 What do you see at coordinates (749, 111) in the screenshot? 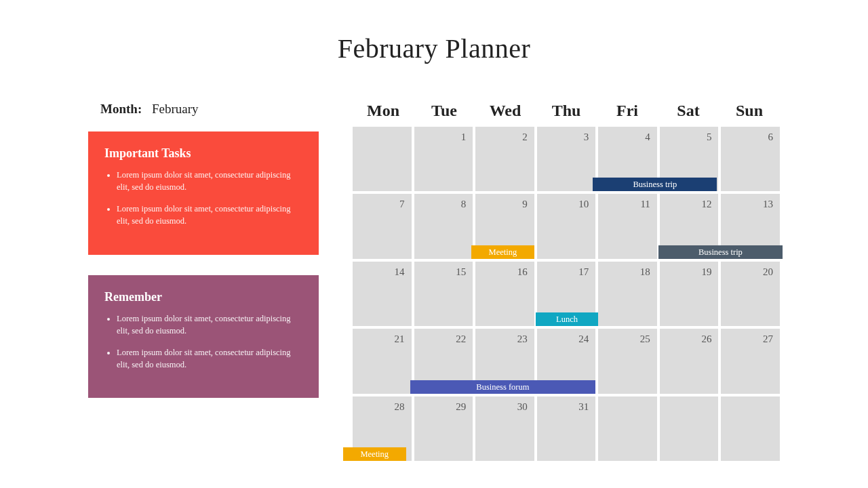
I see `dow-label: Sun` at bounding box center [749, 111].